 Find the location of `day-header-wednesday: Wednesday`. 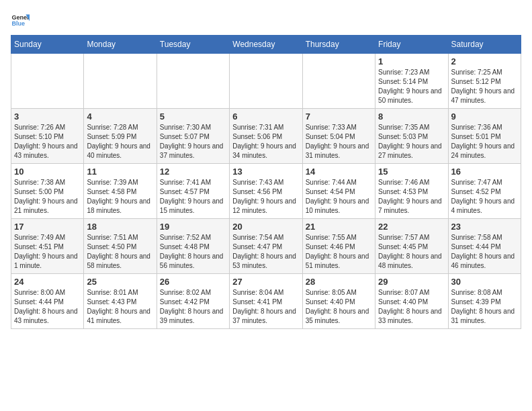

day-header-wednesday: Wednesday is located at coordinates (266, 44).